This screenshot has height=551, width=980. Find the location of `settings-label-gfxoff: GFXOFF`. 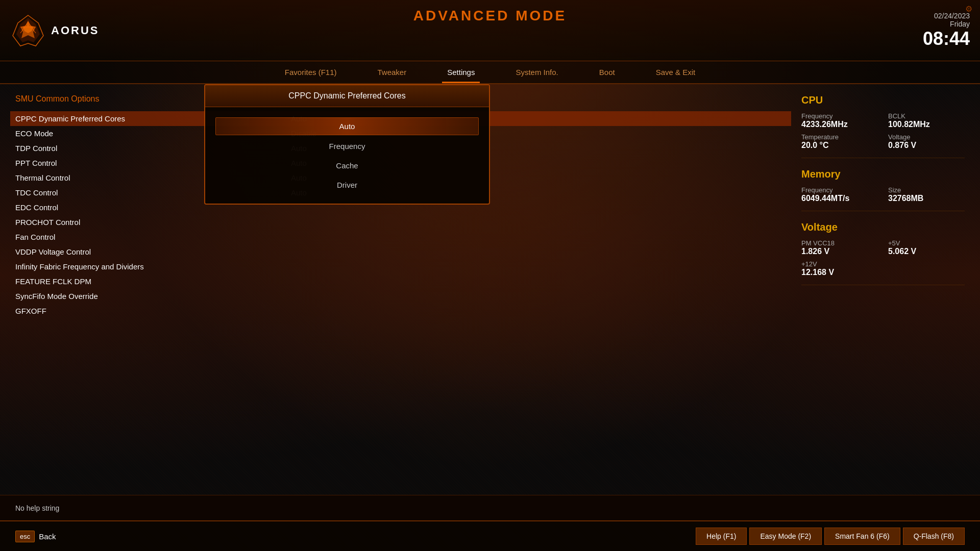

settings-label-gfxoff: GFXOFF is located at coordinates (153, 311).